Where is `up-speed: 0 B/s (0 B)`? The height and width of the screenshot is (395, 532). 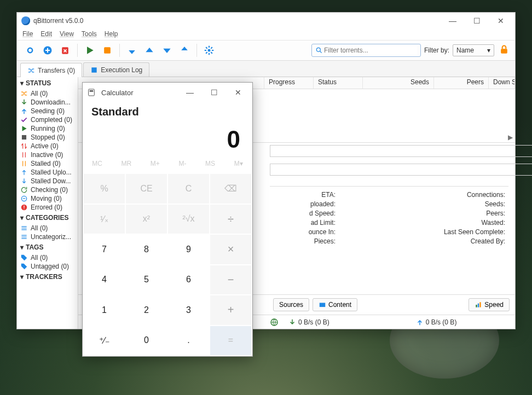
up-speed: 0 B/s (0 B) is located at coordinates (437, 322).